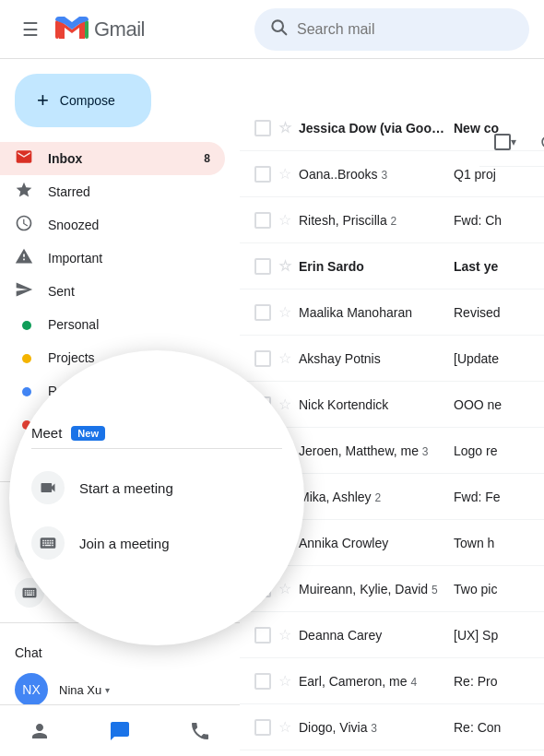 This screenshot has height=756, width=544. I want to click on email-subject: OOO ne, so click(478, 405).